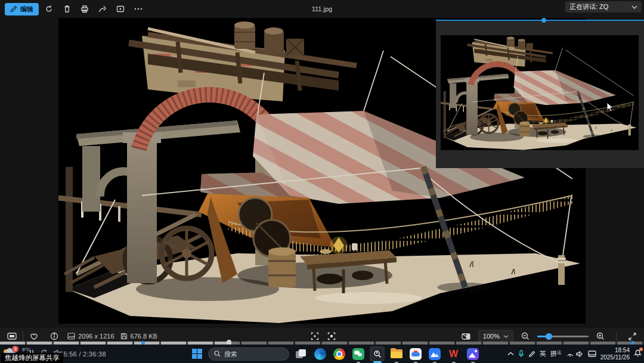  I want to click on mouse-cursor-icon, so click(611, 107).